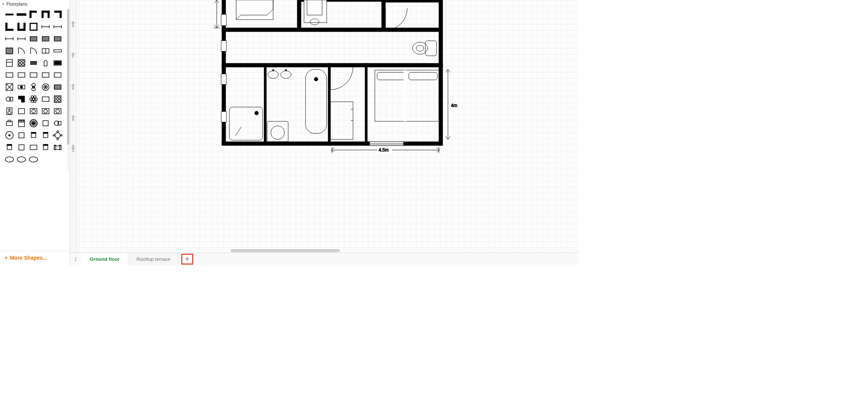  Describe the element at coordinates (58, 51) in the screenshot. I see `shape-window-slit` at that location.